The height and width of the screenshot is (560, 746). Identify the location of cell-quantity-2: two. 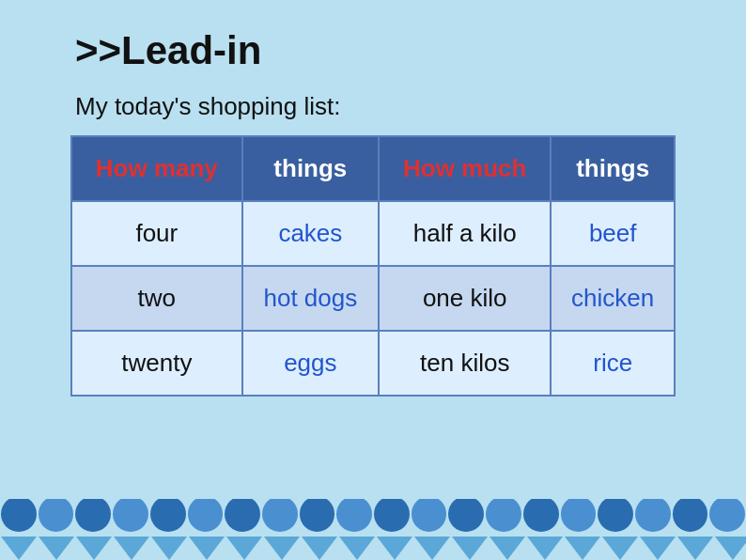
(157, 299).